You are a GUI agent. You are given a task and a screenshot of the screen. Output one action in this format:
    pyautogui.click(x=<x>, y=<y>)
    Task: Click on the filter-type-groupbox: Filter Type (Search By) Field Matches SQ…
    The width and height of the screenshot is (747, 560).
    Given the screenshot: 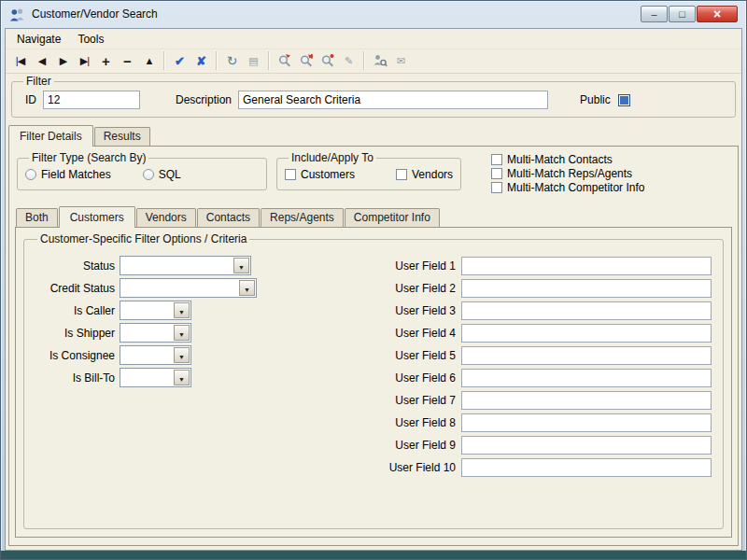 What is the action you would take?
    pyautogui.click(x=142, y=171)
    